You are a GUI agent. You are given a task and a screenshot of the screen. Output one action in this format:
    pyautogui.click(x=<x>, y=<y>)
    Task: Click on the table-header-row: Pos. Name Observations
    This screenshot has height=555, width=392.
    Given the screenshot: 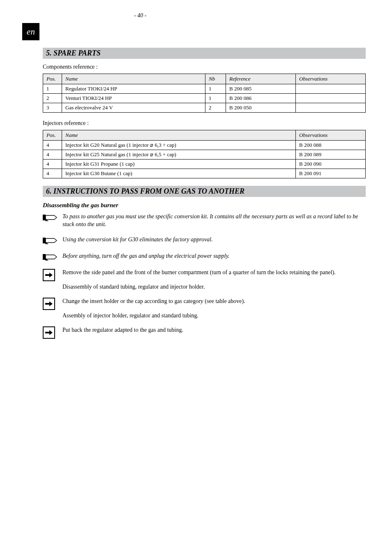 What is the action you would take?
    pyautogui.click(x=205, y=136)
    